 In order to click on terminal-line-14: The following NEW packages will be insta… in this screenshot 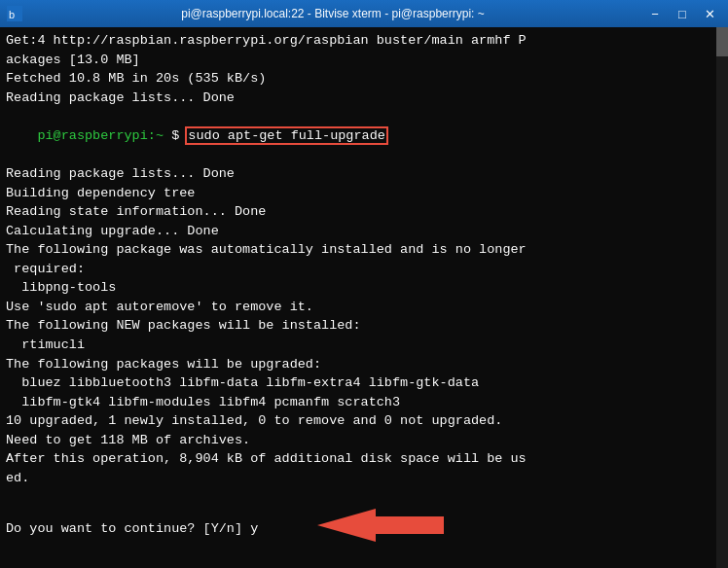, I will do `click(364, 326)`.